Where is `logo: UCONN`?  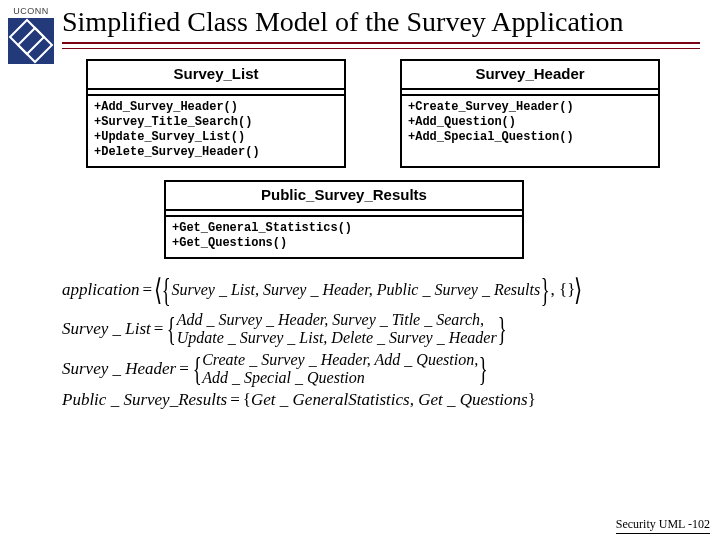
logo: UCONN is located at coordinates (31, 45).